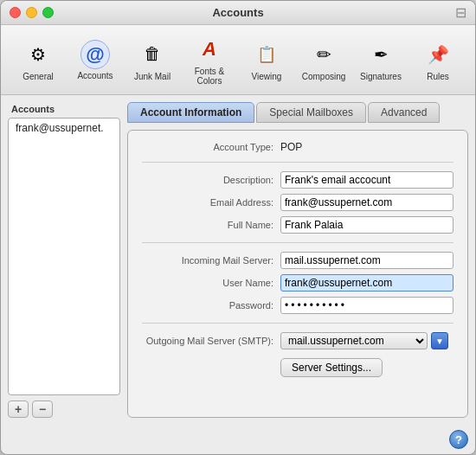 This screenshot has width=476, height=455. What do you see at coordinates (298, 147) in the screenshot?
I see `account-type-row: Account Type: POP` at bounding box center [298, 147].